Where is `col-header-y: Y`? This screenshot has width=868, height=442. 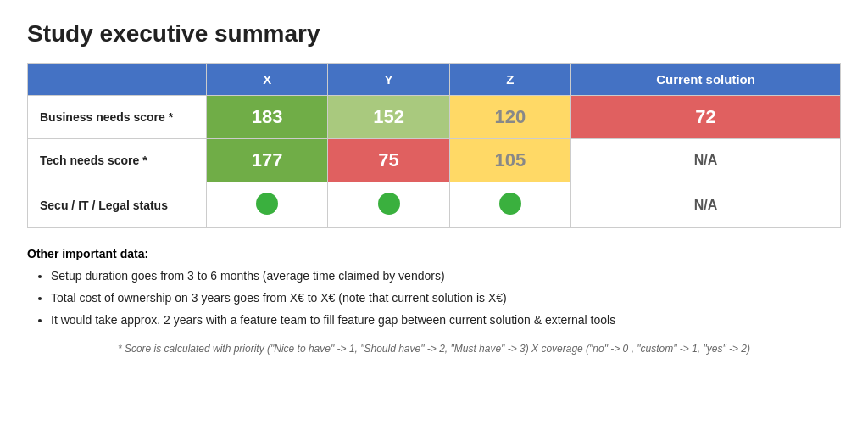
col-header-y: Y is located at coordinates (388, 80).